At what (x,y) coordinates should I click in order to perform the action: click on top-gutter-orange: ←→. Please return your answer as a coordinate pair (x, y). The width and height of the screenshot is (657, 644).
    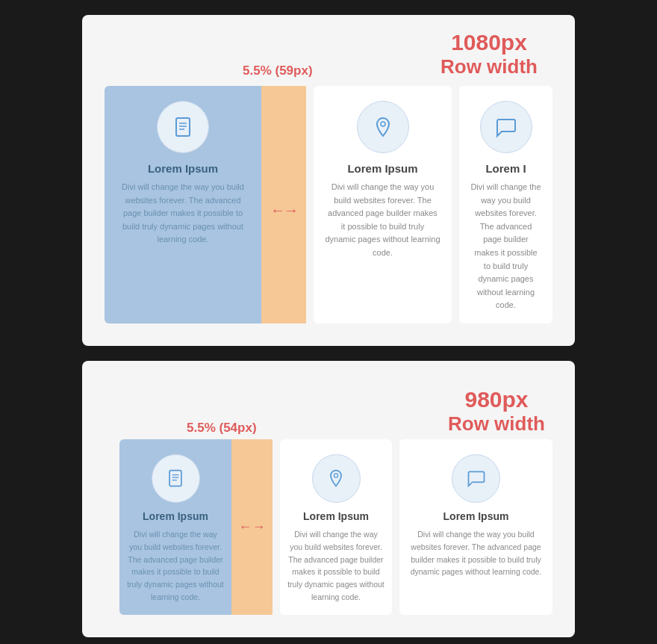
    Looking at the image, I should click on (284, 205).